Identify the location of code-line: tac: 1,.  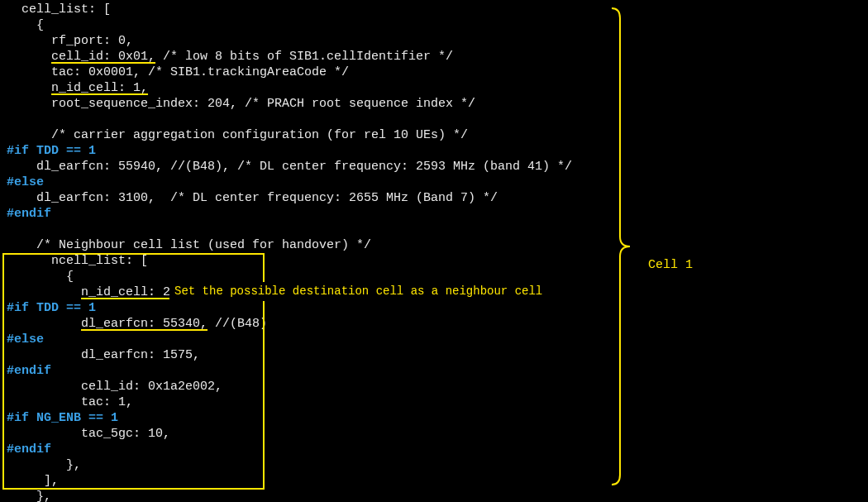
(289, 402).